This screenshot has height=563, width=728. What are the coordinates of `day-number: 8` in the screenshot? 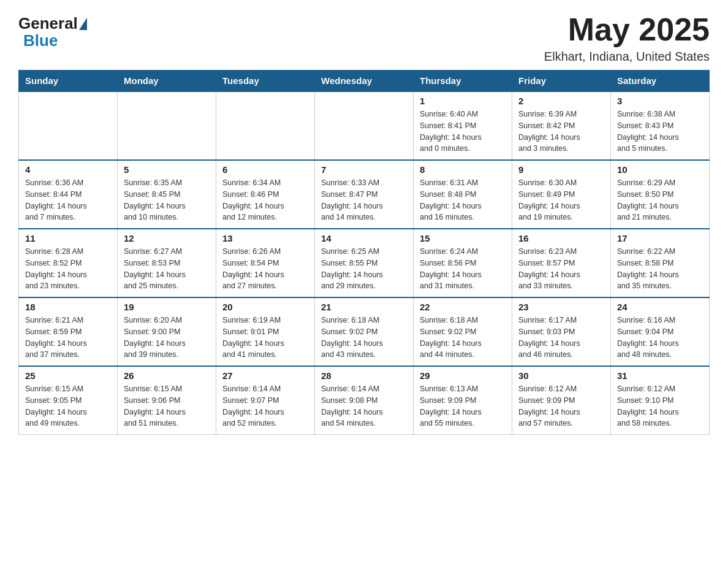 It's located at (463, 169).